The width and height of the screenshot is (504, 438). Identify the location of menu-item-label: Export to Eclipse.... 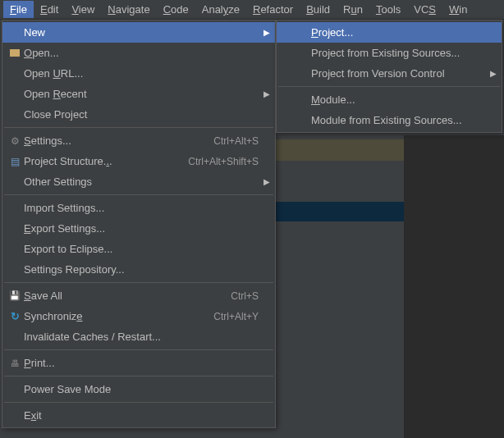
(141, 249).